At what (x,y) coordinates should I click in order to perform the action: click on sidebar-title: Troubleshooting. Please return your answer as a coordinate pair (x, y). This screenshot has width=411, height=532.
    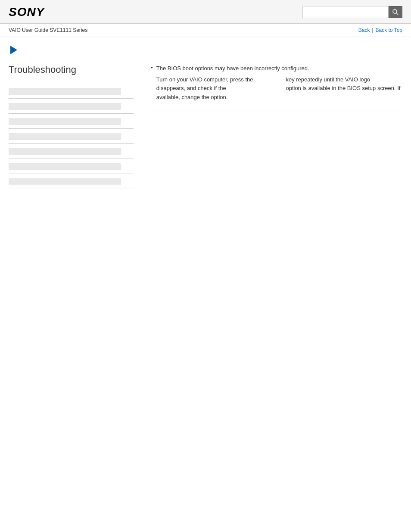
    Looking at the image, I should click on (71, 72).